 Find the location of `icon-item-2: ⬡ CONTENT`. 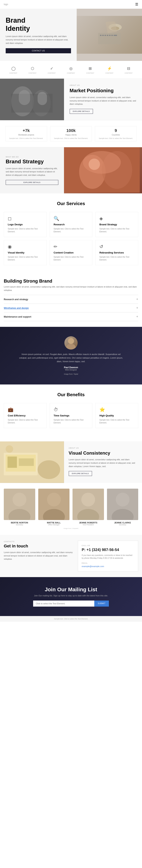

icon-item-2: ⬡ CONTENT is located at coordinates (32, 69).